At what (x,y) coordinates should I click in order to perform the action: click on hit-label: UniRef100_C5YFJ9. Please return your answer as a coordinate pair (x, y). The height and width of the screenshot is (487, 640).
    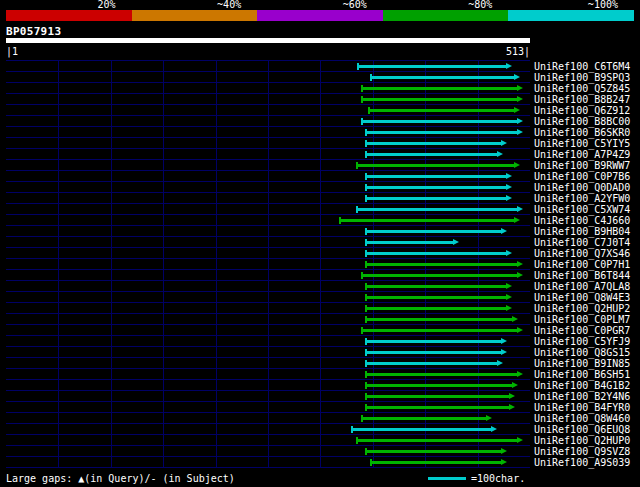
    Looking at the image, I should click on (582, 342).